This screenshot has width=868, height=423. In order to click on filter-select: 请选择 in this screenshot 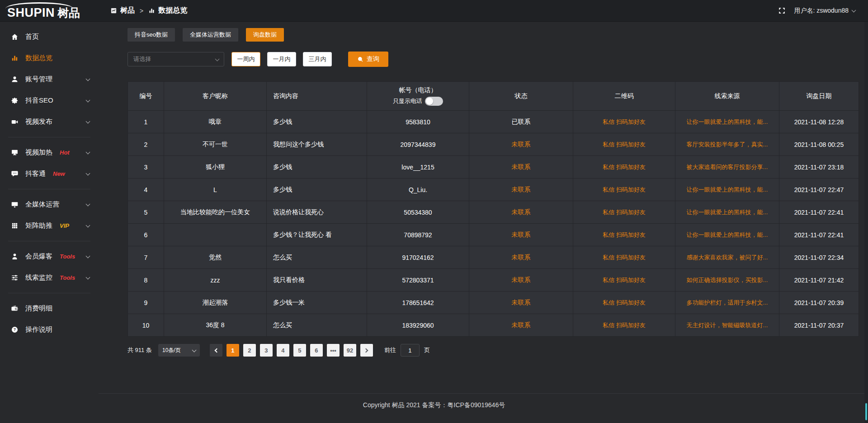, I will do `click(176, 59)`.